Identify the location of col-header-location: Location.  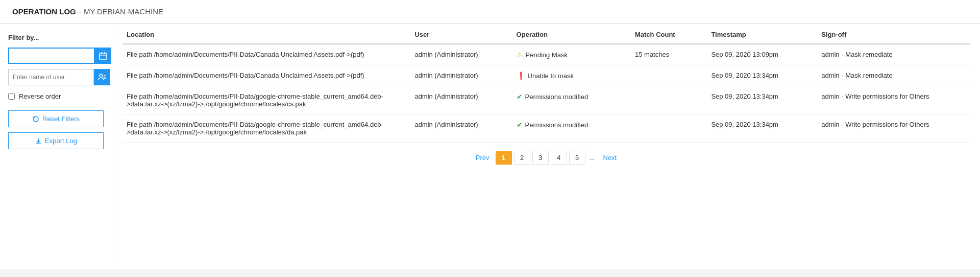
(266, 34).